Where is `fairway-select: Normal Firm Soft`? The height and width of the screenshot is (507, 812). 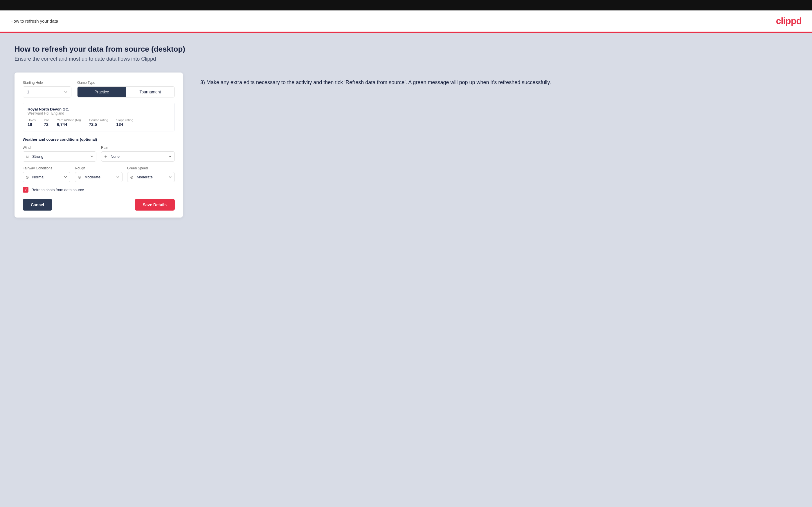
fairway-select: Normal Firm Soft is located at coordinates (46, 177).